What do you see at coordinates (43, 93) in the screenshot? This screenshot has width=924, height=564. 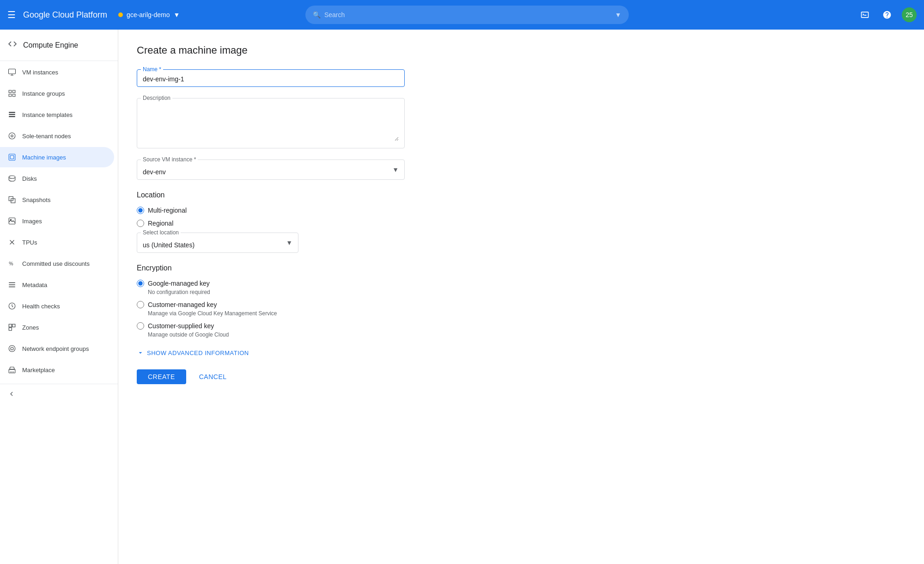 I see `sidebar-item-label: Instance groups` at bounding box center [43, 93].